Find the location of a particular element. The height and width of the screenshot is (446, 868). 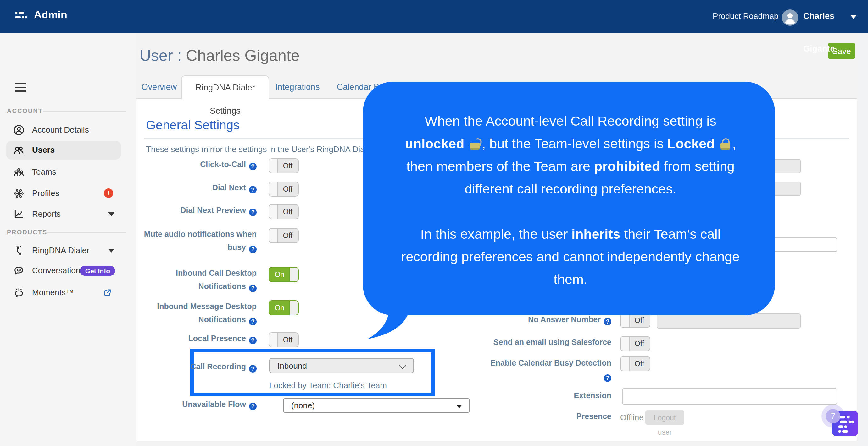

mute-audio-toggle: Off is located at coordinates (284, 236).